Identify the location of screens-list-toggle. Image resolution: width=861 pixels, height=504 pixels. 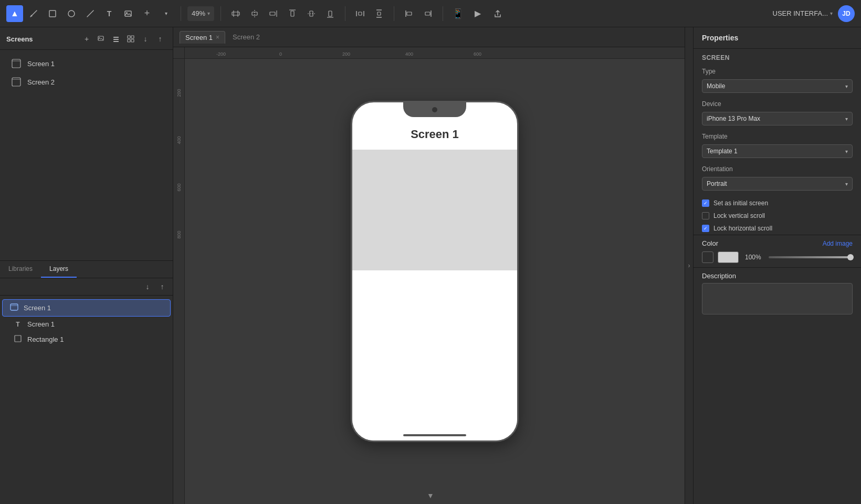
(116, 39).